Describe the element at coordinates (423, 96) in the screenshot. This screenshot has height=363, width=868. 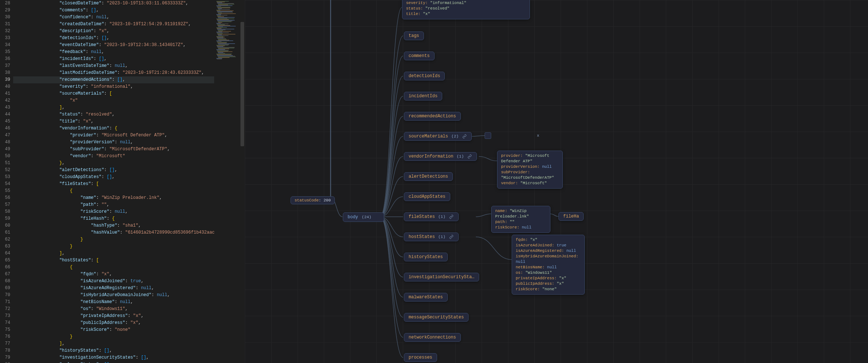
I see `node-incidentIds: incidentIds` at that location.